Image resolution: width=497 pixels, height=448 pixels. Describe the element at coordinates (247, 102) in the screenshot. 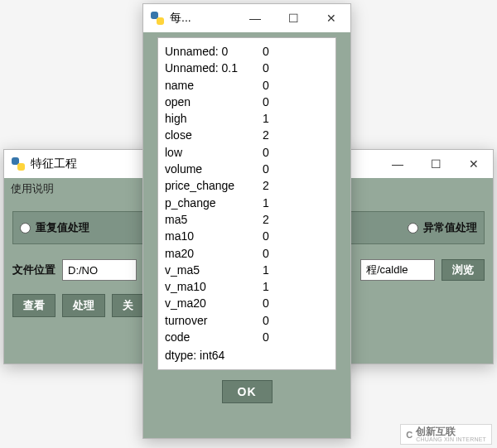

I see `series-row: open0` at that location.